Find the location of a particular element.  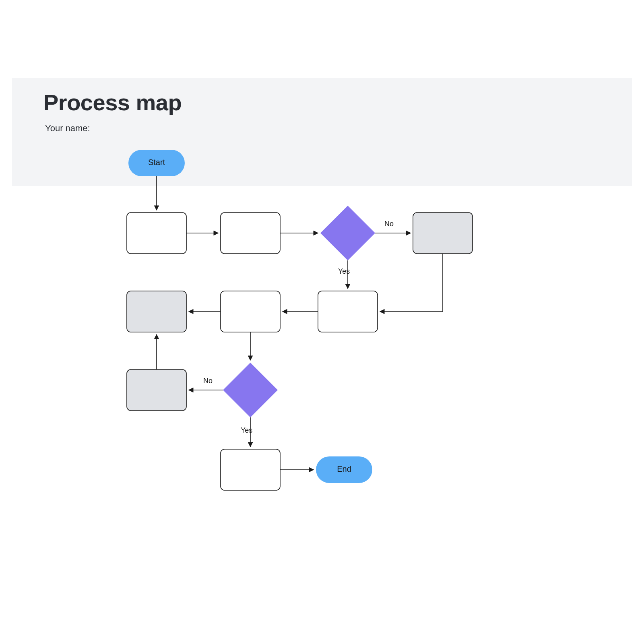

node-p1 is located at coordinates (157, 233).